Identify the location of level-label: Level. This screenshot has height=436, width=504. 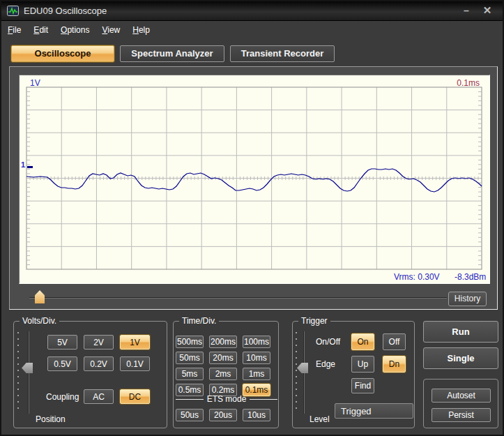
(319, 419).